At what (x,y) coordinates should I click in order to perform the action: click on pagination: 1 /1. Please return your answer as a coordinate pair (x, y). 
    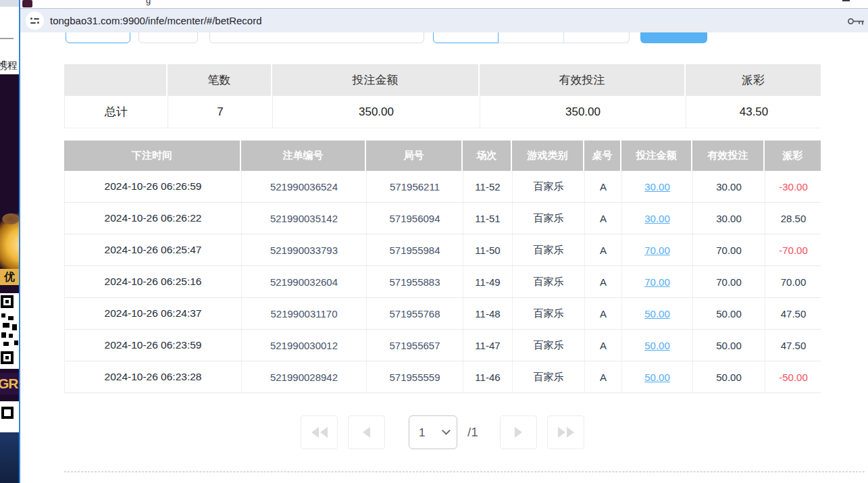
    Looking at the image, I should click on (444, 432).